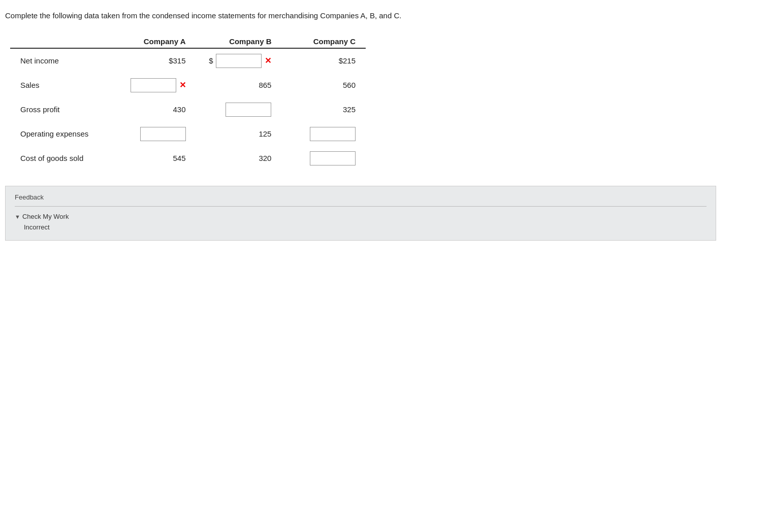 This screenshot has height=532, width=770. Describe the element at coordinates (324, 85) in the screenshot. I see `cell-1-company_c: 560` at that location.